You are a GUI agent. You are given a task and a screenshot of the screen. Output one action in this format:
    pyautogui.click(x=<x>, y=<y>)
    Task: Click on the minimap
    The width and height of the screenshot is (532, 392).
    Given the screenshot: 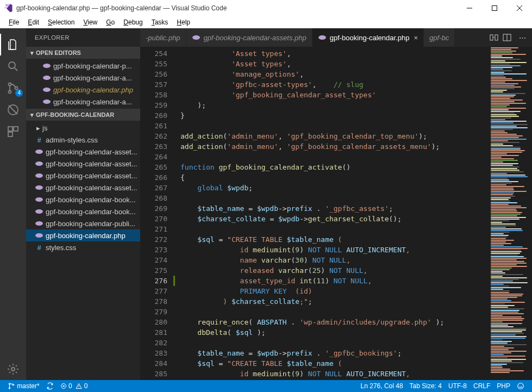 What is the action you would take?
    pyautogui.click(x=510, y=213)
    